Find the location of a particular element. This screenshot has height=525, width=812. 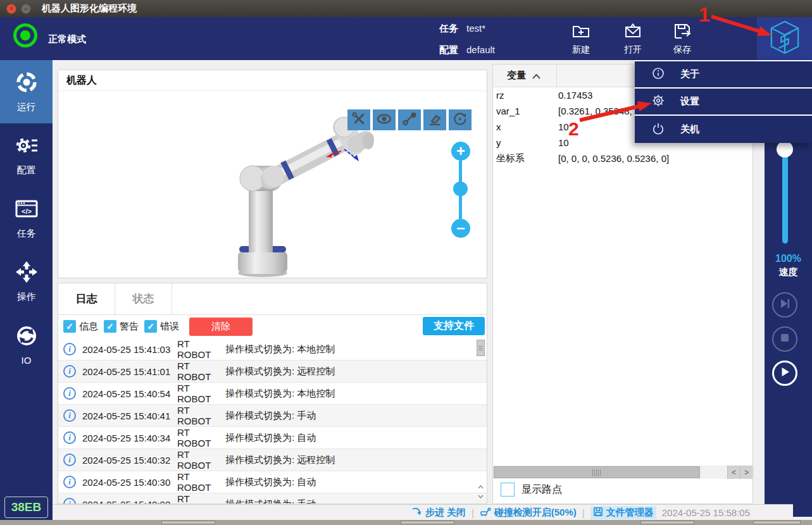

log-time: 2024-05-25 15:40:30 is located at coordinates (130, 482).